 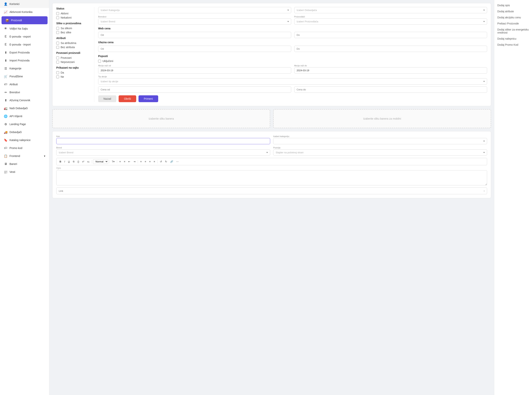 What do you see at coordinates (146, 162) in the screenshot?
I see `align-center-button: ≡` at bounding box center [146, 162].